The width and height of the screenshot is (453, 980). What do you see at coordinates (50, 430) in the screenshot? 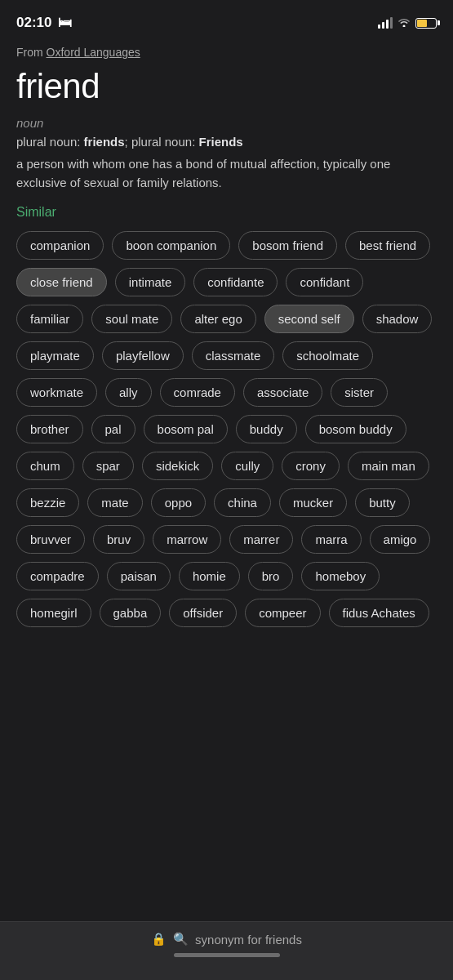
I see `chip-brother: brother` at bounding box center [50, 430].